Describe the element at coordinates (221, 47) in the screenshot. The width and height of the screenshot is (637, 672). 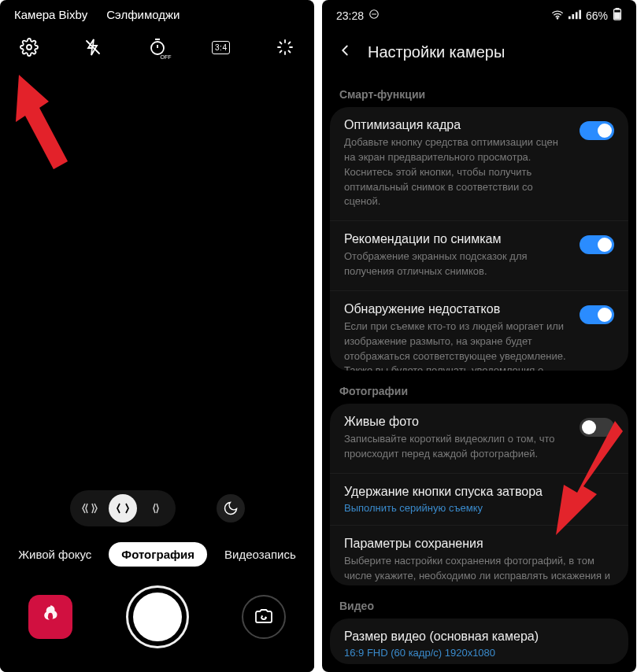
I see `aspect-ratio-icon: 3:4` at that location.